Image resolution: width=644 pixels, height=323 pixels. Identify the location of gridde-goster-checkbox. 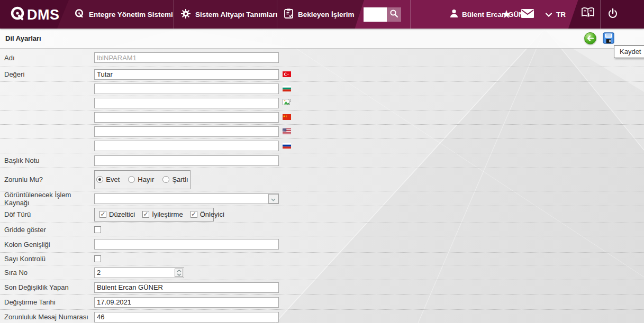
(97, 229).